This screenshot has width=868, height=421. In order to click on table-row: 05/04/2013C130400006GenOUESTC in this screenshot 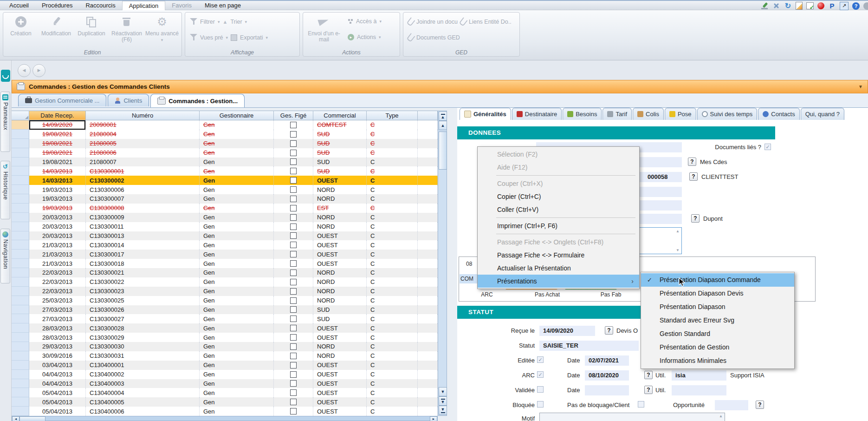, I will do `click(225, 411)`.